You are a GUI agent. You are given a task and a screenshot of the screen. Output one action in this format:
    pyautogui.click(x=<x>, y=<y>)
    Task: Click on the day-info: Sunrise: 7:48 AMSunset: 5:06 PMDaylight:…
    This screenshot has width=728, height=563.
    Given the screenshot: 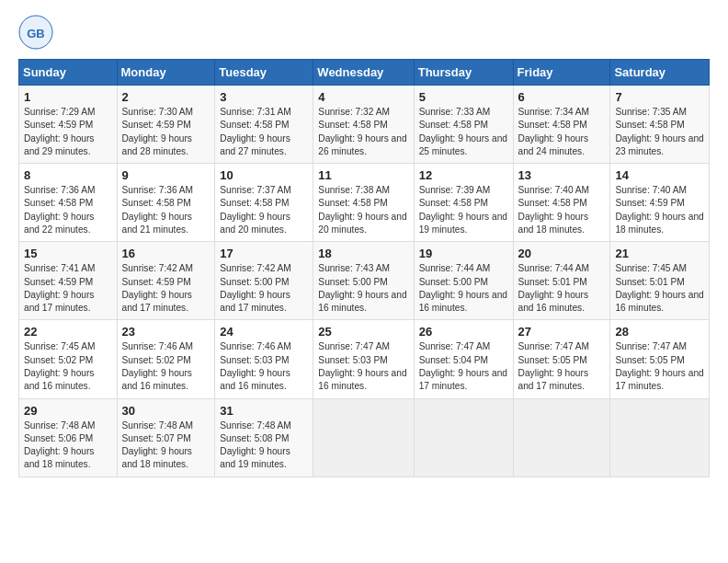 What is the action you would take?
    pyautogui.click(x=60, y=445)
    